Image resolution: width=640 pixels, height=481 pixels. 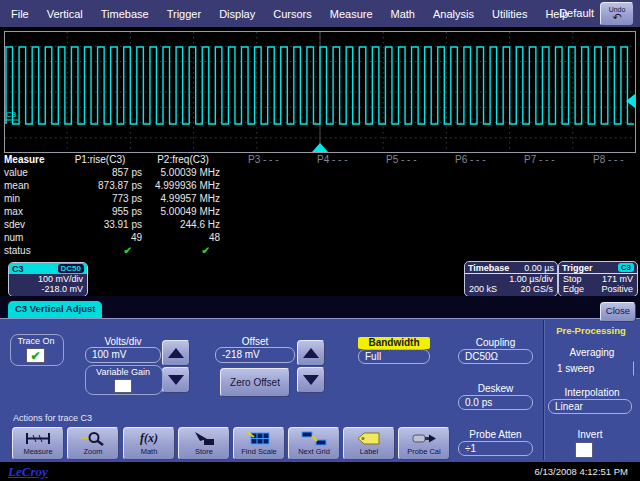 I want to click on offset-decrease-button, so click(x=311, y=380).